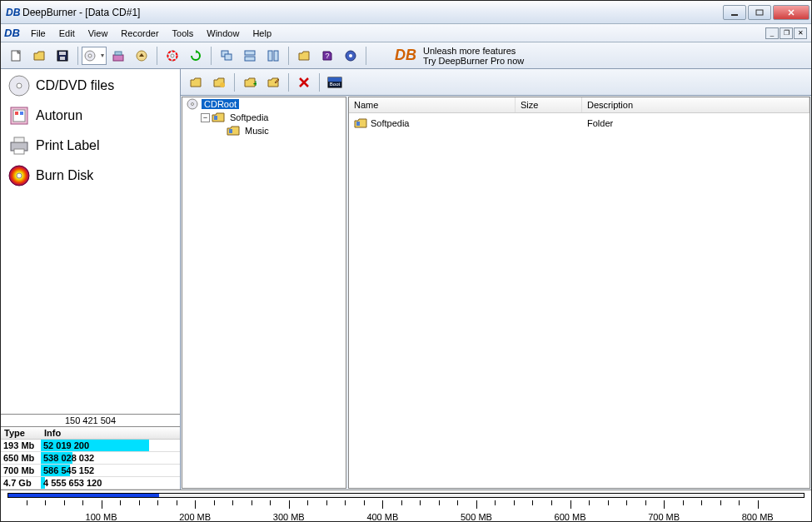 Image resolution: width=812 pixels, height=522 pixels. Describe the element at coordinates (196, 56) in the screenshot. I see `refresh-button` at that location.